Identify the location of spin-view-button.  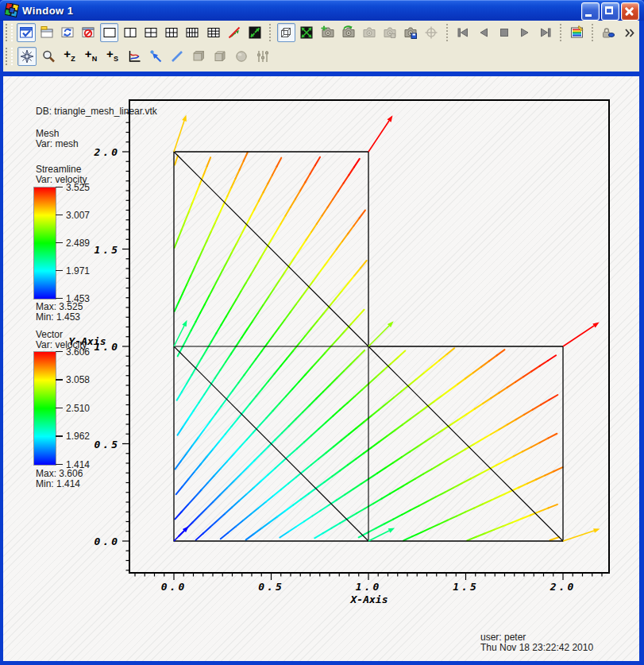
(254, 33).